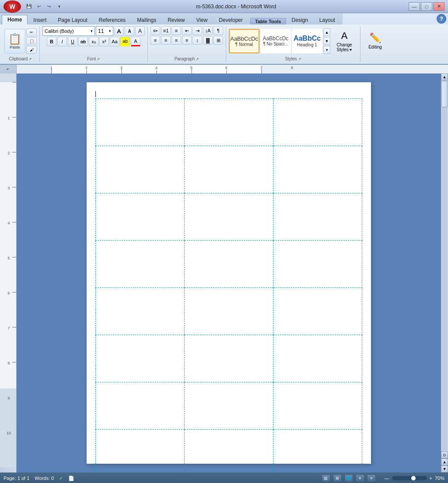 The image size is (448, 483). What do you see at coordinates (218, 31) in the screenshot?
I see `show-marks-button: ¶` at bounding box center [218, 31].